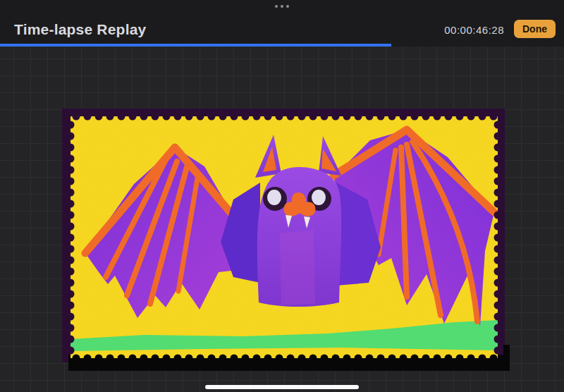 The image size is (564, 392). What do you see at coordinates (229, 30) in the screenshot?
I see `page-title: Time-lapse Replay` at bounding box center [229, 30].